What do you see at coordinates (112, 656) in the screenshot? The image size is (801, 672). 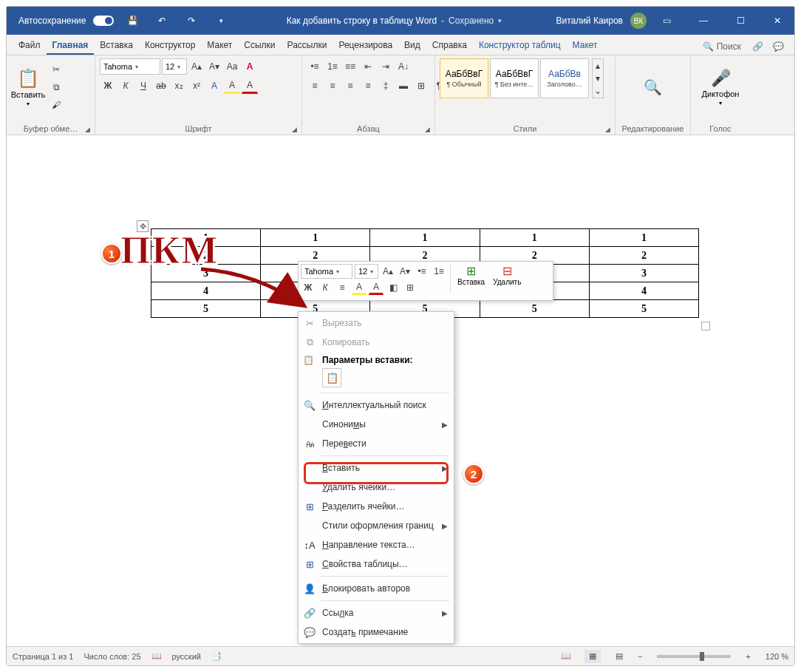 I see `status-words: Число слов: 25` at bounding box center [112, 656].